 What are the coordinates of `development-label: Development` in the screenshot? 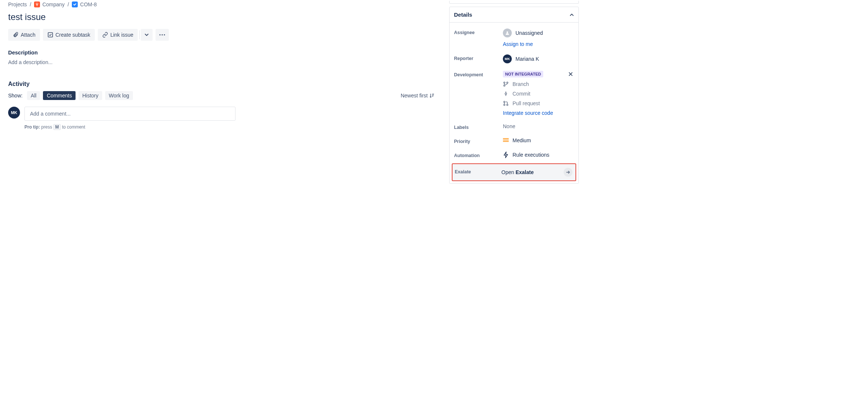 It's located at (478, 93).